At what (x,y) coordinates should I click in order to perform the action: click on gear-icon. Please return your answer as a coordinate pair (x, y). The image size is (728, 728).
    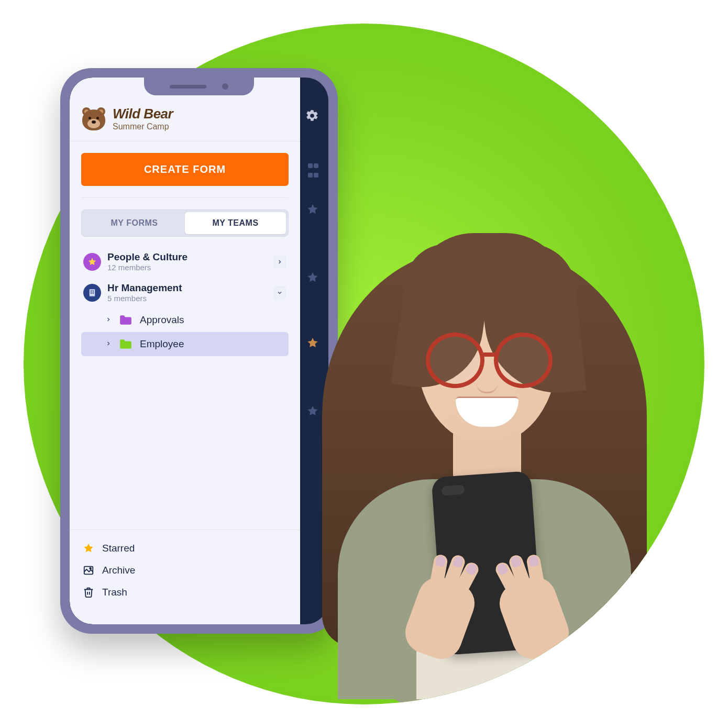
    Looking at the image, I should click on (312, 117).